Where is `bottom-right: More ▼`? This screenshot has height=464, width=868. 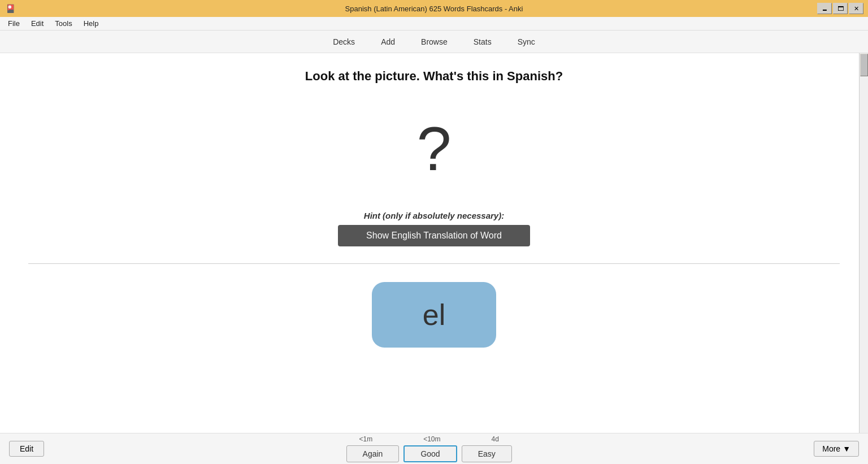
bottom-right: More ▼ is located at coordinates (836, 449).